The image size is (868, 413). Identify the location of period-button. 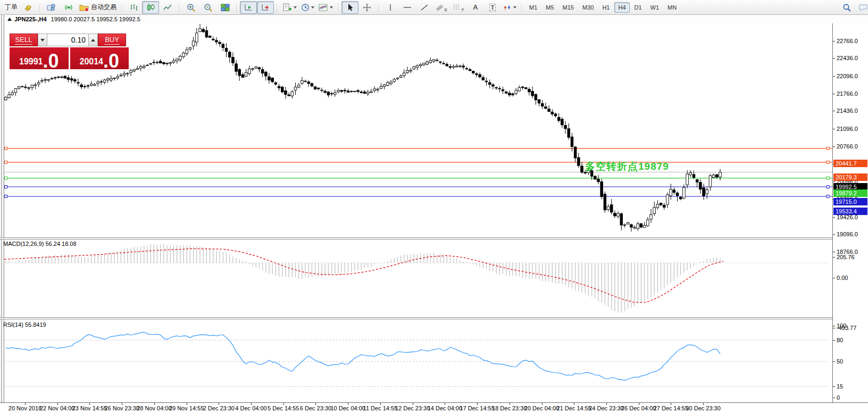
(307, 7).